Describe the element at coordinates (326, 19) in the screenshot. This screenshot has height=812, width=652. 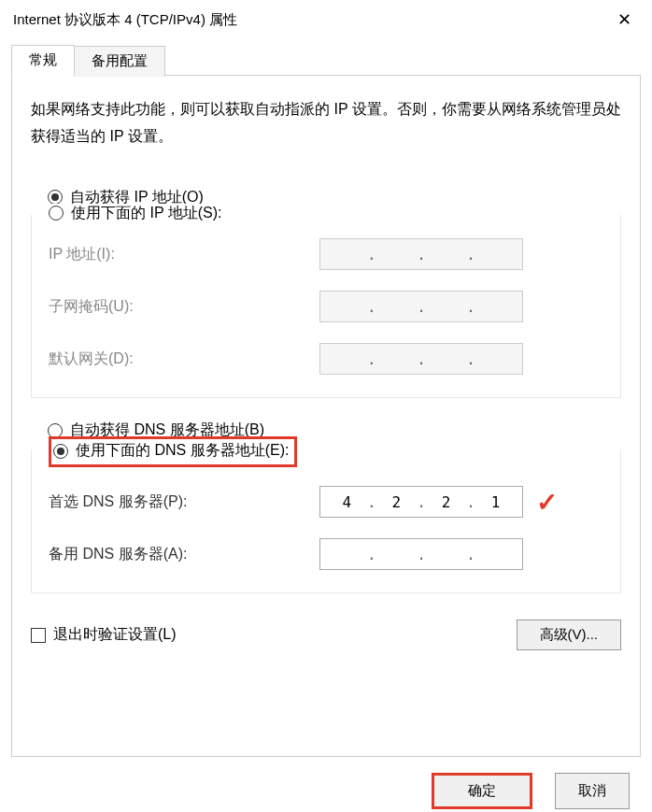
I see `titlebar: Internet 协议版本 4 (TCP/IPv4) 属性 ✕` at that location.